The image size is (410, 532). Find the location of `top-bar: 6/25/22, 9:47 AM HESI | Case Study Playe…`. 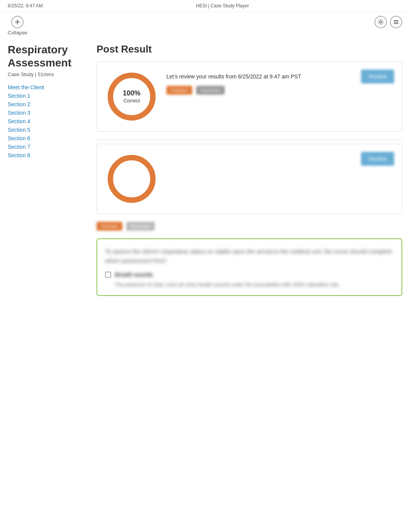

top-bar: 6/25/22, 9:47 AM HESI | Case Study Playe… is located at coordinates (205, 6).